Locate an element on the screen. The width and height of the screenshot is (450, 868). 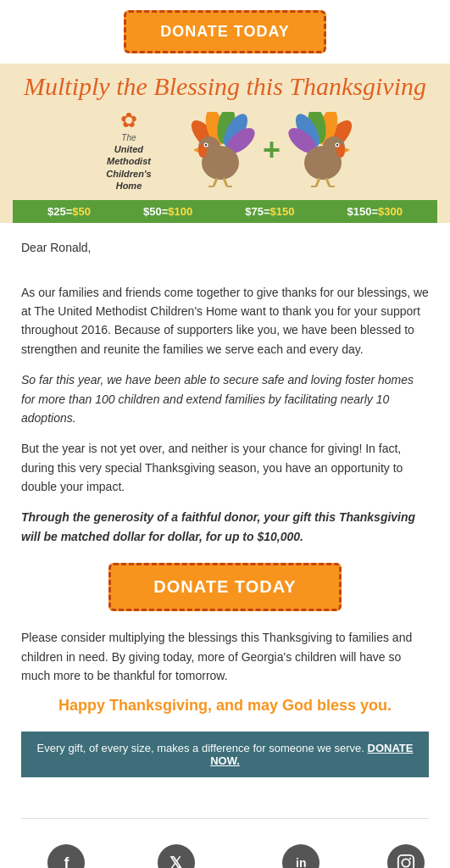
para5: Please consider multiplying the blessing… is located at coordinates (225, 656).